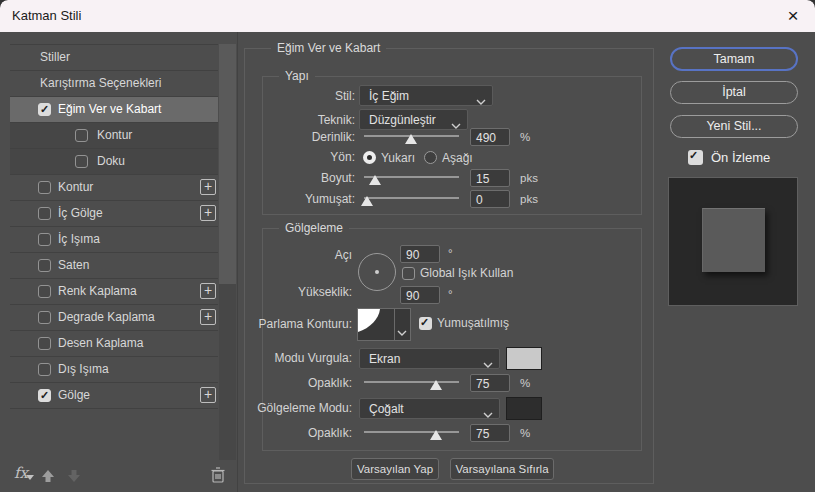 The width and height of the screenshot is (815, 492). Describe the element at coordinates (458, 158) in the screenshot. I see `direction-down-label: Aşağı` at that location.